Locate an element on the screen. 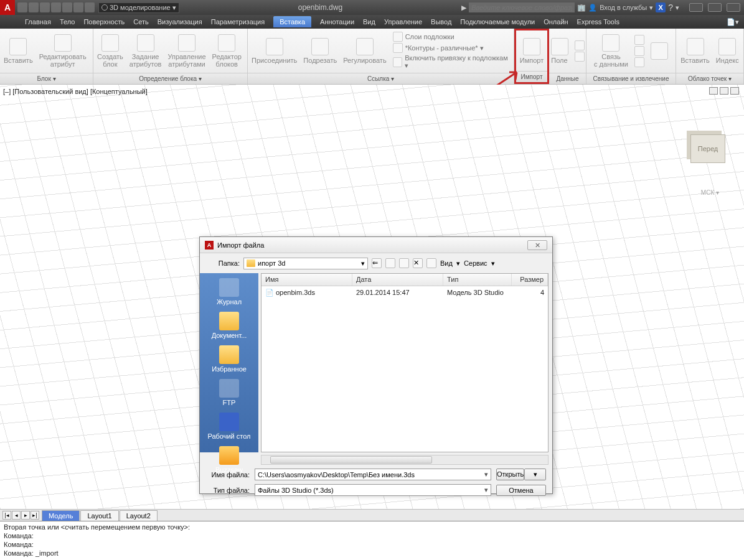 This screenshot has width=744, height=560. tab-online: Онлайн is located at coordinates (555, 22).